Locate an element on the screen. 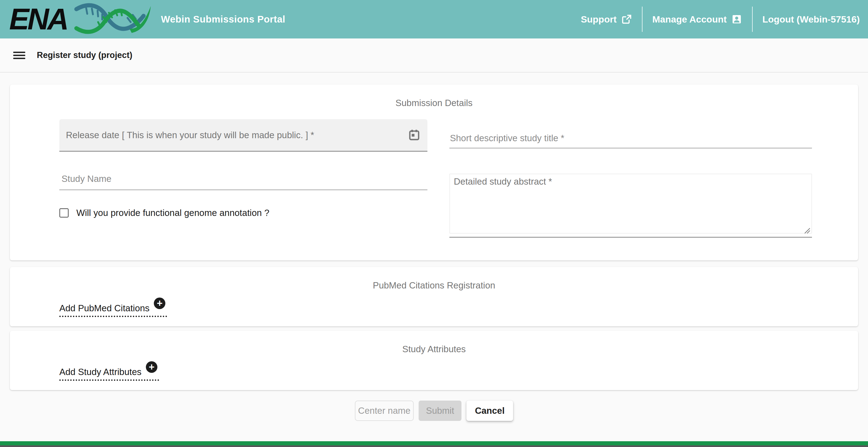  abstract-textarea is located at coordinates (631, 204).